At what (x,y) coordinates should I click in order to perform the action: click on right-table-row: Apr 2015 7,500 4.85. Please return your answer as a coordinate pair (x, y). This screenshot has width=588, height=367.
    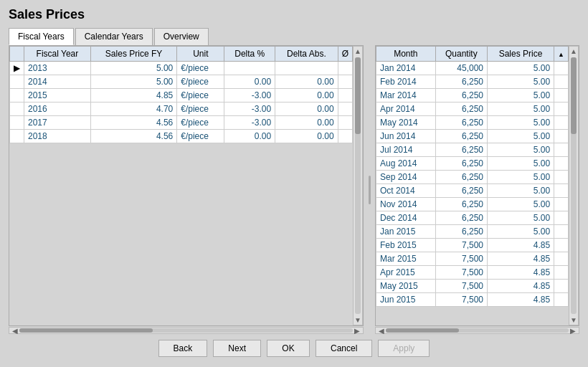
    Looking at the image, I should click on (473, 272).